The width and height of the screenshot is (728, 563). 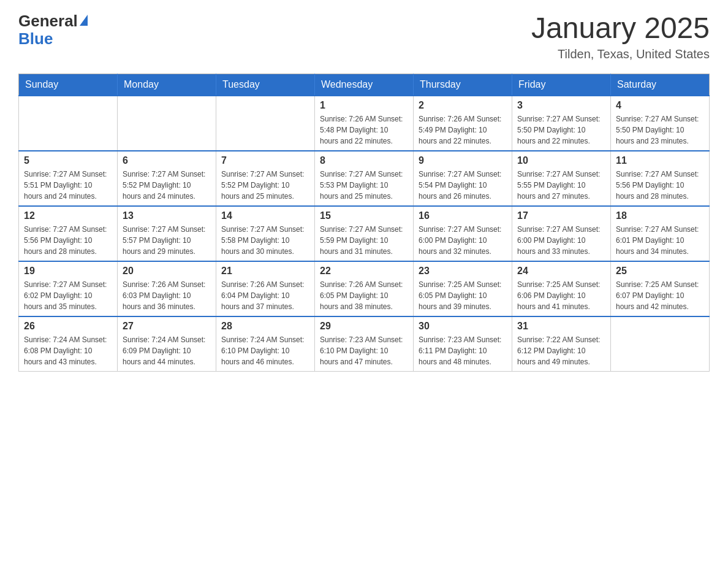 What do you see at coordinates (167, 271) in the screenshot?
I see `day-number: 20` at bounding box center [167, 271].